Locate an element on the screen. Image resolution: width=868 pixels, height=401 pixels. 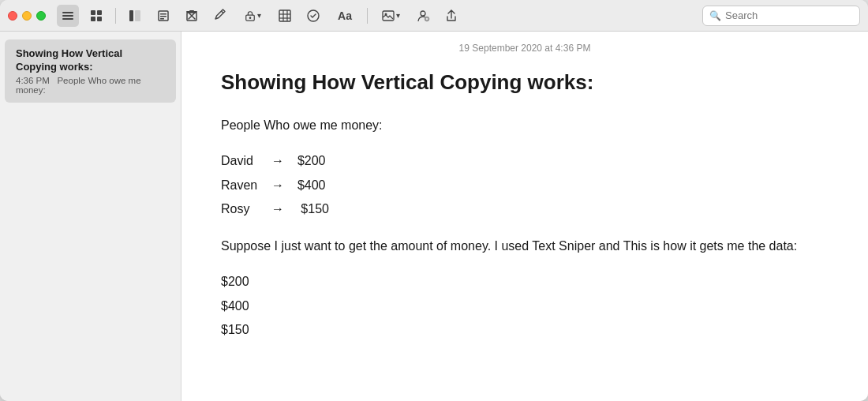
money-arrow-3: → is located at coordinates (278, 209).